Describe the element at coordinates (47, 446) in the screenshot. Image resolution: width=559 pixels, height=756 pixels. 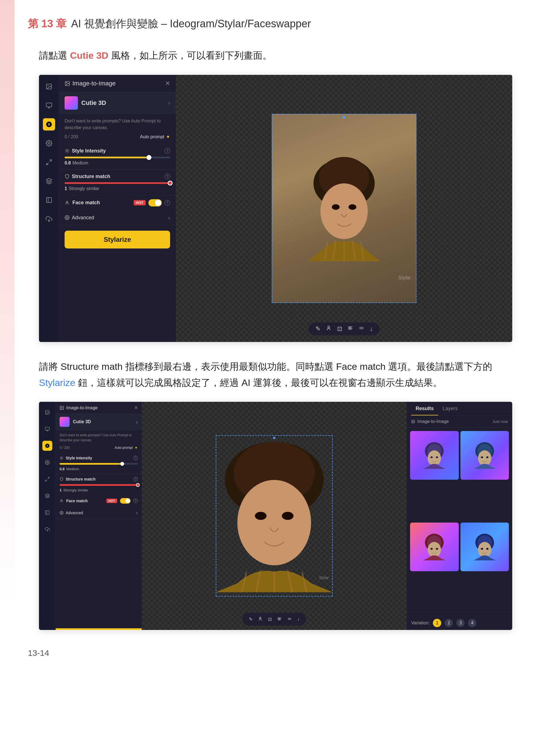
I see `sidebar-icon-2-active` at that location.